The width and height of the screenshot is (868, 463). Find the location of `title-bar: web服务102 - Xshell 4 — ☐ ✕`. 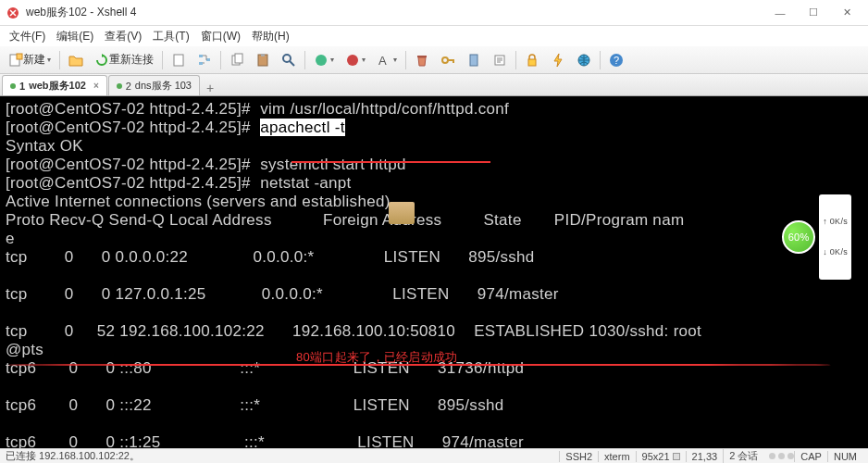

title-bar: web服务102 - Xshell 4 — ☐ ✕ is located at coordinates (434, 13).